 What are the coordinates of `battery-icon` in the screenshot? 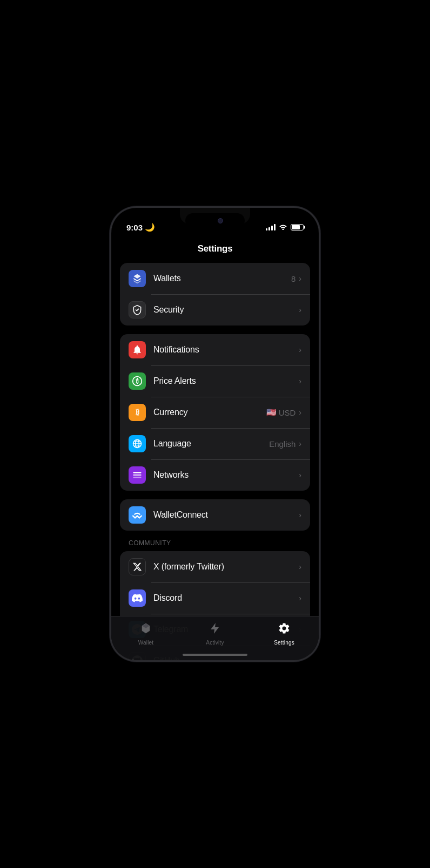 It's located at (297, 227).